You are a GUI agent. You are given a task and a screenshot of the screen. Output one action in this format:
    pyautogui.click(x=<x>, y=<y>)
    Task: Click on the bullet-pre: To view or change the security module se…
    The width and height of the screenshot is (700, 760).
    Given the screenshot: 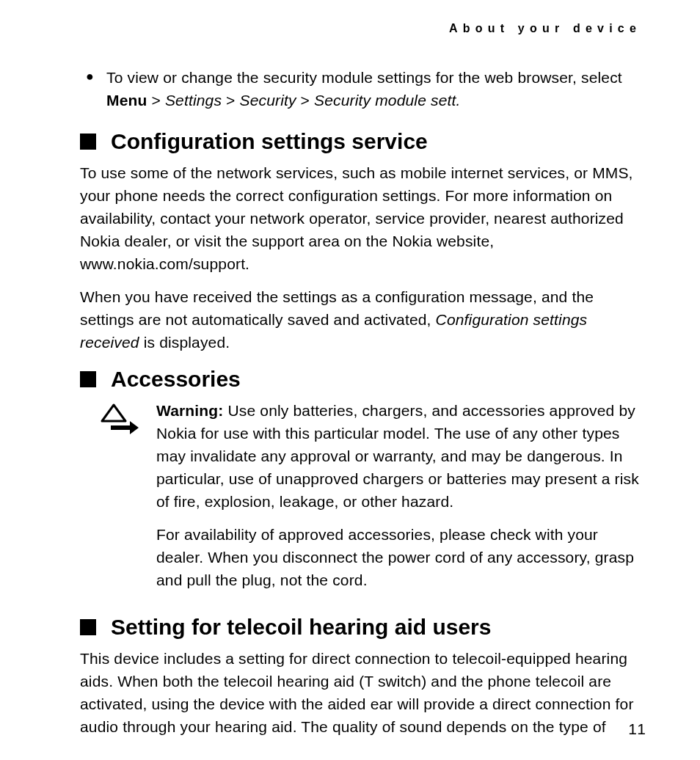 What is the action you would take?
    pyautogui.click(x=364, y=78)
    